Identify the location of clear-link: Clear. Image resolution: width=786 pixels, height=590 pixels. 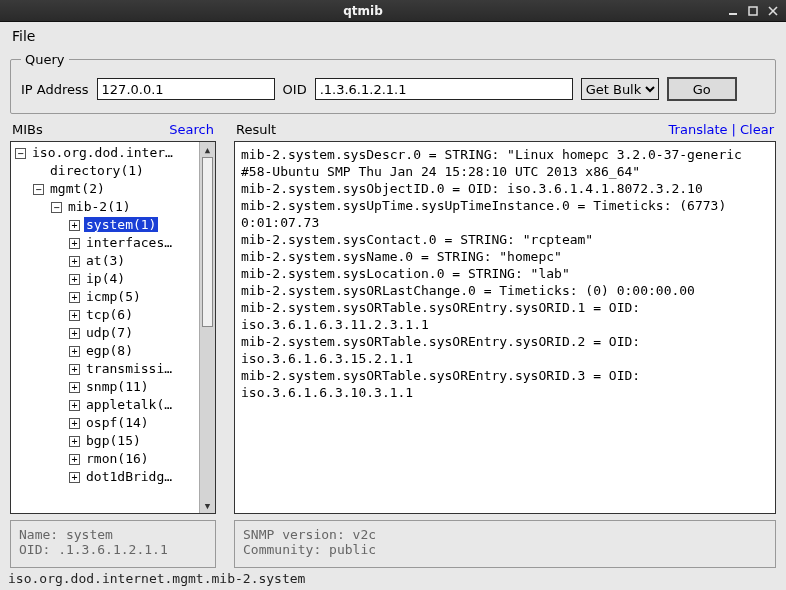
(757, 130).